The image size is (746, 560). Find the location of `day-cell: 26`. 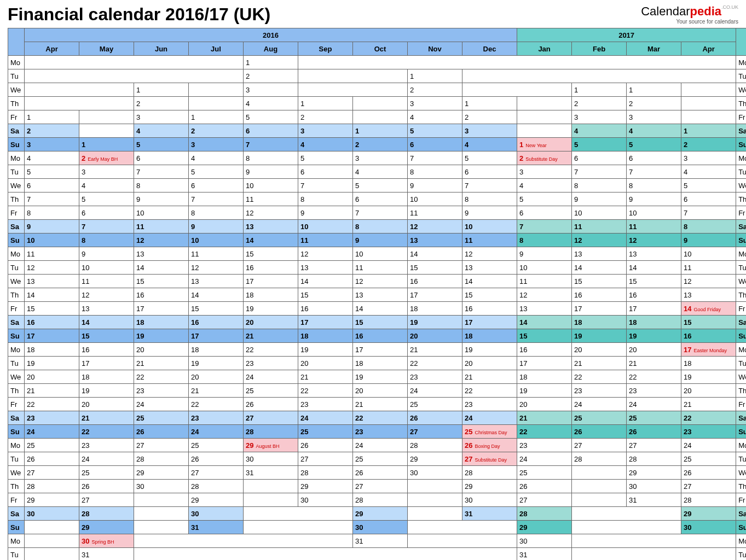

day-cell: 26 is located at coordinates (435, 418).